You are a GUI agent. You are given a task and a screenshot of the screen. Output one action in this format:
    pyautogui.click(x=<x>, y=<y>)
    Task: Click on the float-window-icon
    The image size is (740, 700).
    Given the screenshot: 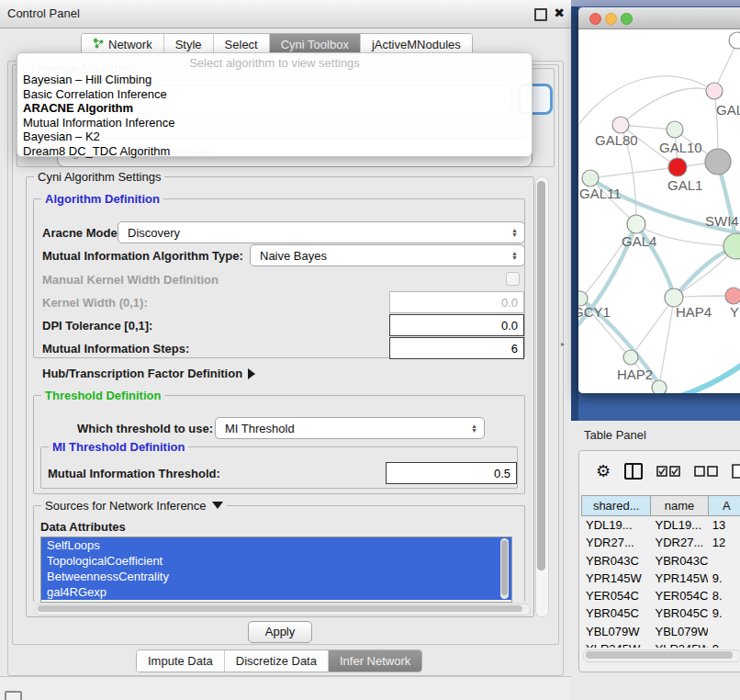 What is the action you would take?
    pyautogui.click(x=541, y=15)
    